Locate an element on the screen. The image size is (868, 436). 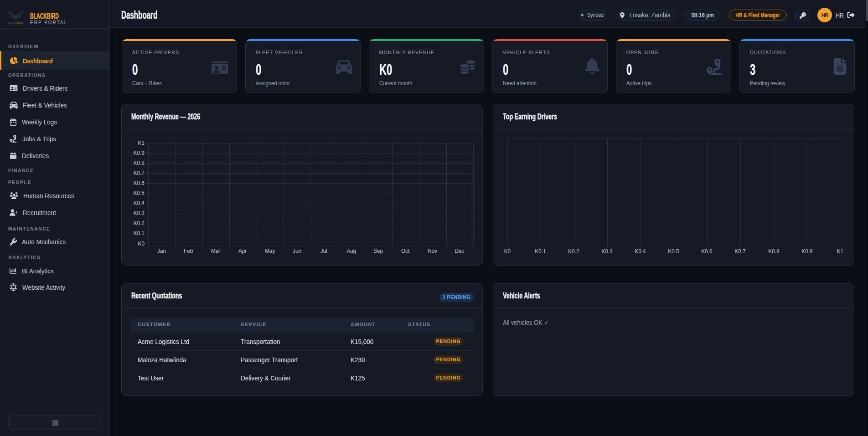
svg-text: LOGISTICS is located at coordinates (16, 26).